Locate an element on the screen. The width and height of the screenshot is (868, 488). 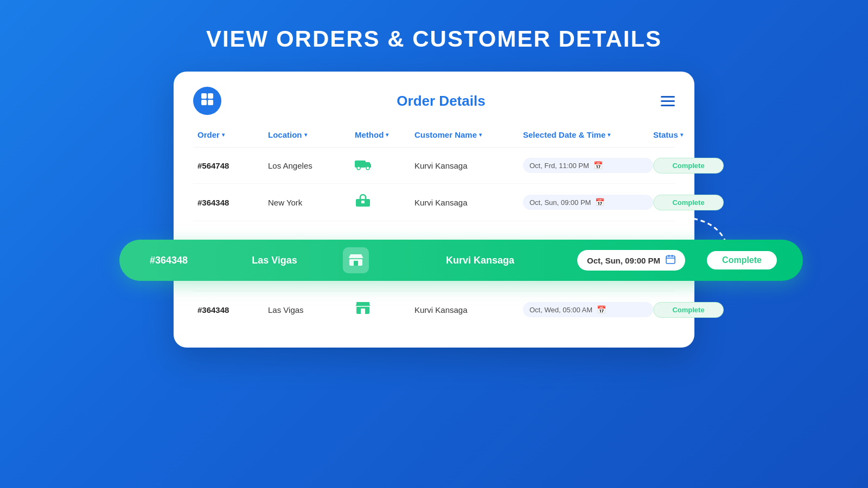
pickup-icon is located at coordinates (385, 202).